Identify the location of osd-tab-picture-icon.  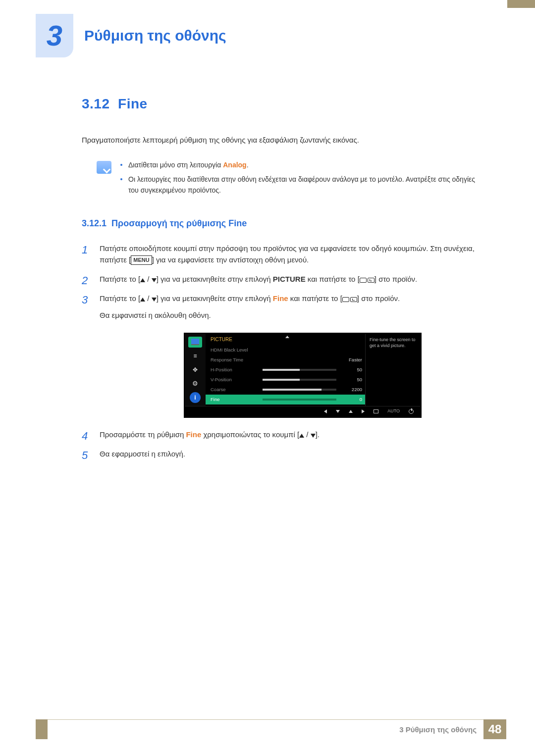
(195, 342).